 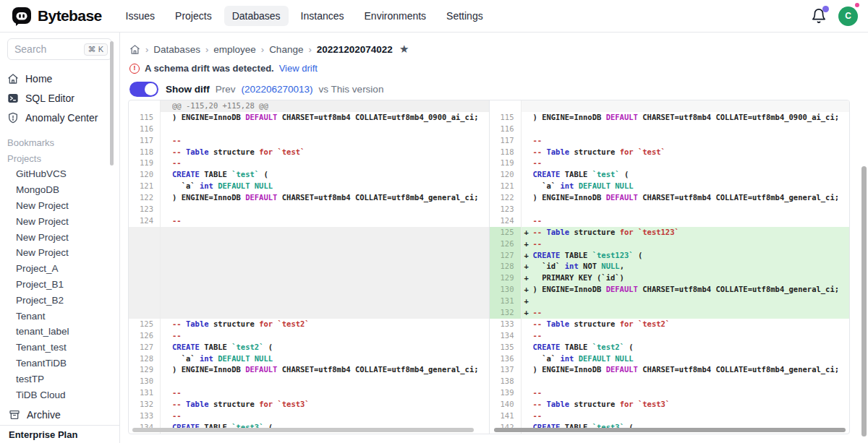 I want to click on sidebar-project-item: TiDB Cloud, so click(x=59, y=395).